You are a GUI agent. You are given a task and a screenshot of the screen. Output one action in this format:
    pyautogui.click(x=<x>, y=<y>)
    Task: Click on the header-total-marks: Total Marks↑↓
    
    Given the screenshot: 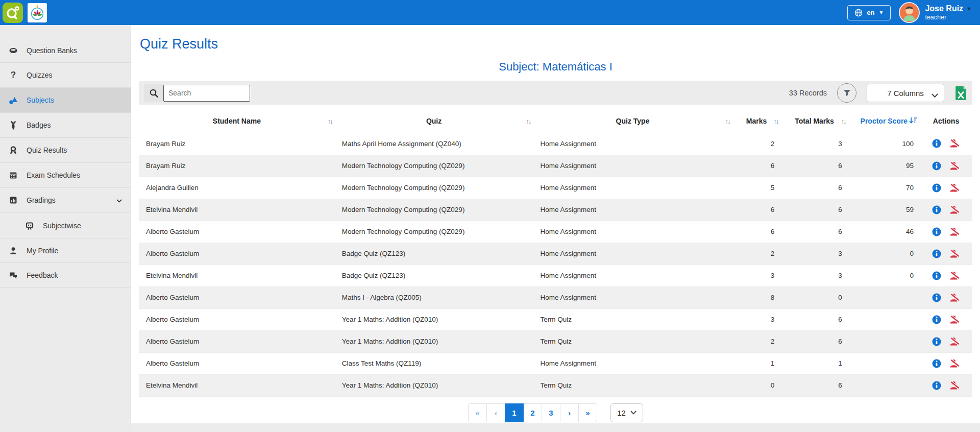 What is the action you would take?
    pyautogui.click(x=814, y=121)
    